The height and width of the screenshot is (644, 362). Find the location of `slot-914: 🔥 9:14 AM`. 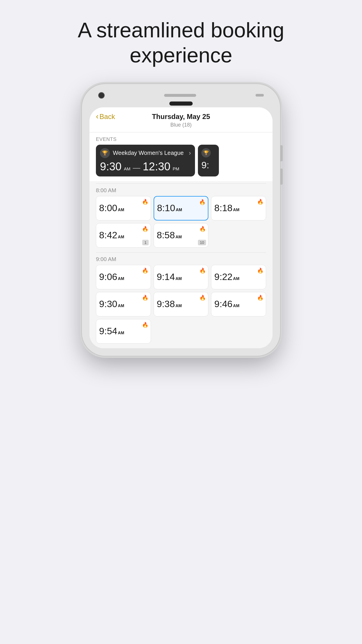

slot-914: 🔥 9:14 AM is located at coordinates (181, 277).